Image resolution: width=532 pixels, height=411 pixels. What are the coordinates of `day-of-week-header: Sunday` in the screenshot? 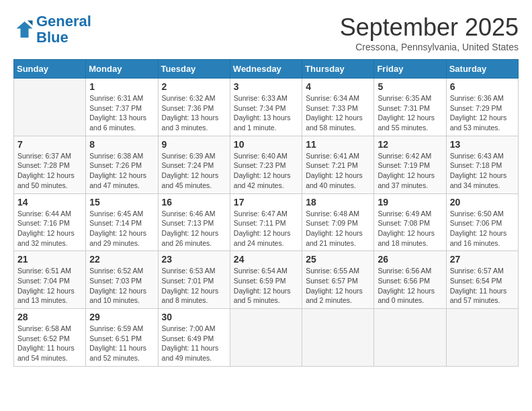 It's located at (50, 69).